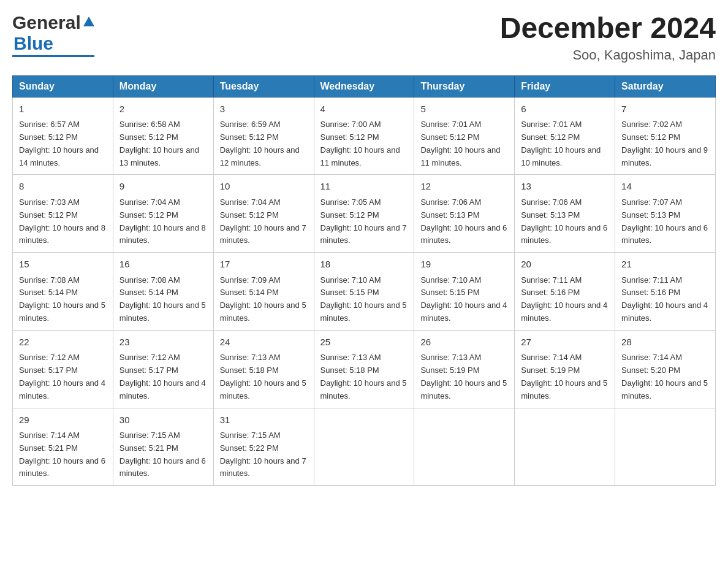 The height and width of the screenshot is (563, 728). Describe the element at coordinates (565, 292) in the screenshot. I see `calendar-cell: 20 Sunrise: 7:11 AMSunset: 5:16 PMDaylig…` at that location.